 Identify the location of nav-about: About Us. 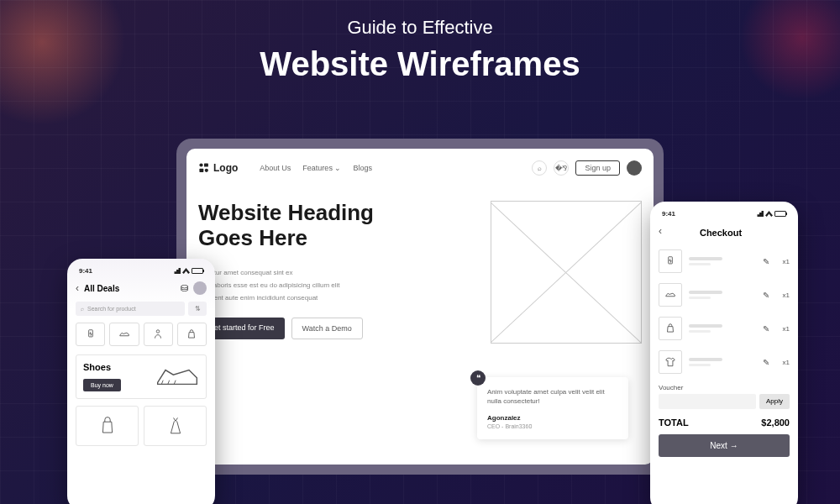
(276, 168).